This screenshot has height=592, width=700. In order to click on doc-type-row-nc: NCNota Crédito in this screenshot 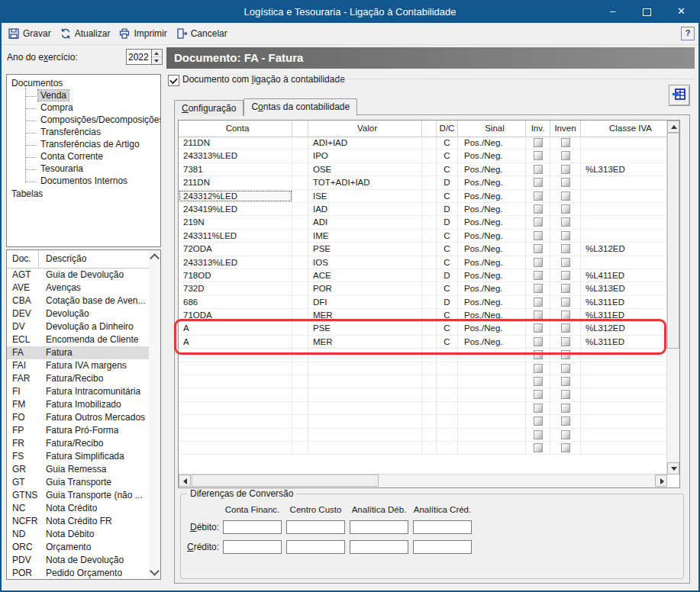, I will do `click(78, 508)`.